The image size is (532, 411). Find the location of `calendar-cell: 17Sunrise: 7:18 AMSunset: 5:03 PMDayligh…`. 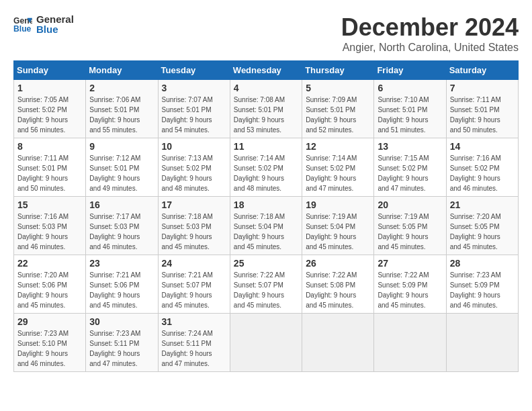

calendar-cell: 17Sunrise: 7:18 AMSunset: 5:03 PMDayligh… is located at coordinates (193, 226).